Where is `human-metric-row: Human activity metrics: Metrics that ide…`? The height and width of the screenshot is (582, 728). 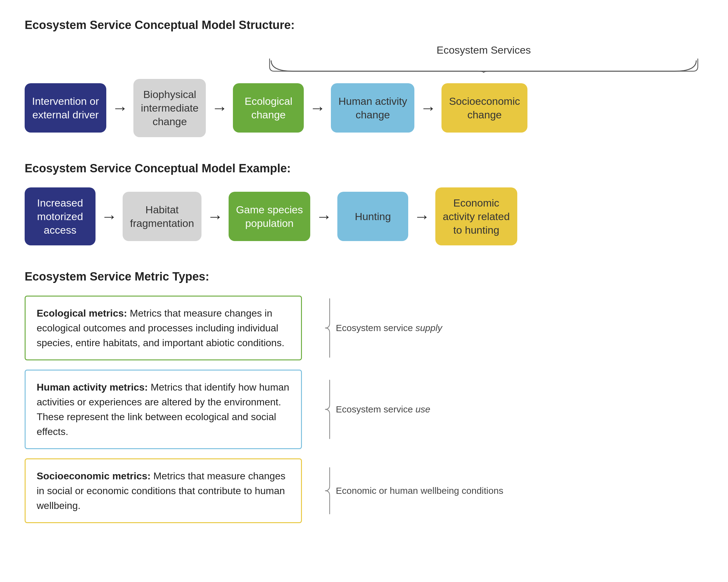 human-metric-row: Human activity metrics: Metrics that ide… is located at coordinates (364, 409).